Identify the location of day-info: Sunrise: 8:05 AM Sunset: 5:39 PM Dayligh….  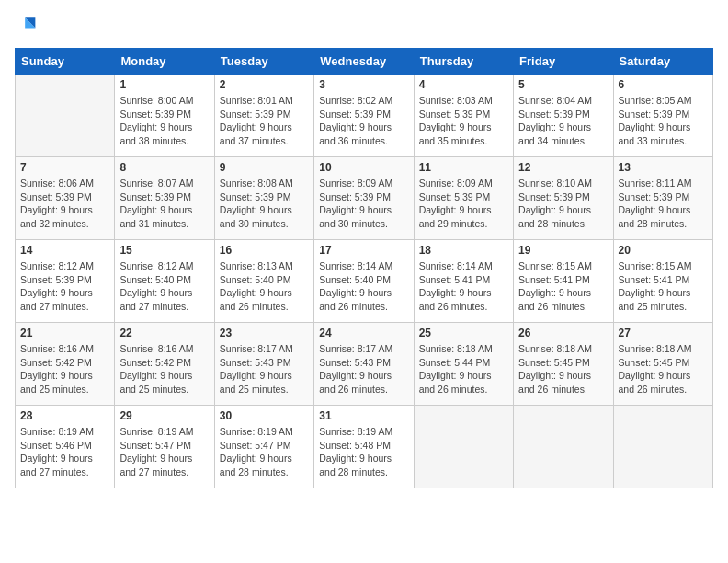
(664, 121).